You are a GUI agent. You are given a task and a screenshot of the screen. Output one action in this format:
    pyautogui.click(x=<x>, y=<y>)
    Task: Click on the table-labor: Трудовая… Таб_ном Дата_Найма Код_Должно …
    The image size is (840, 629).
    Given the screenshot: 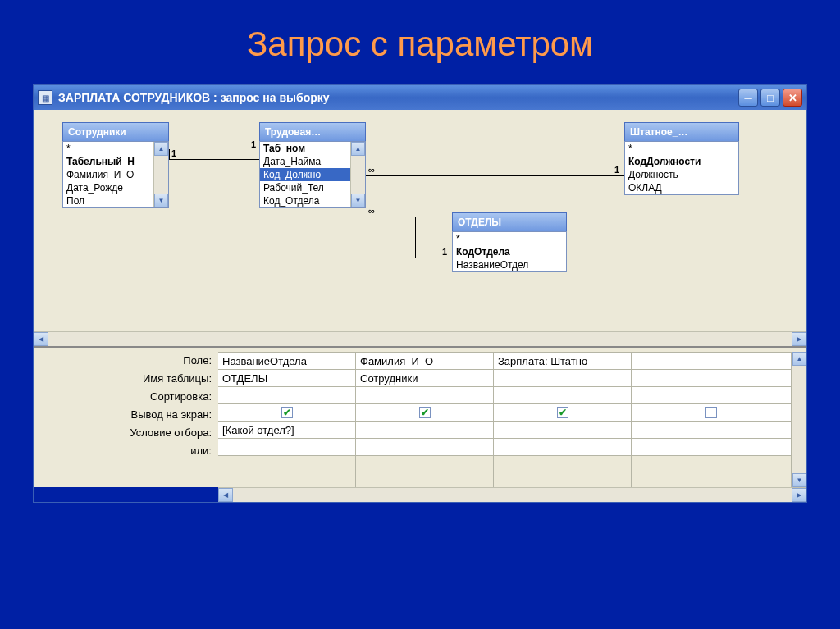 What is the action you would take?
    pyautogui.click(x=313, y=166)
    